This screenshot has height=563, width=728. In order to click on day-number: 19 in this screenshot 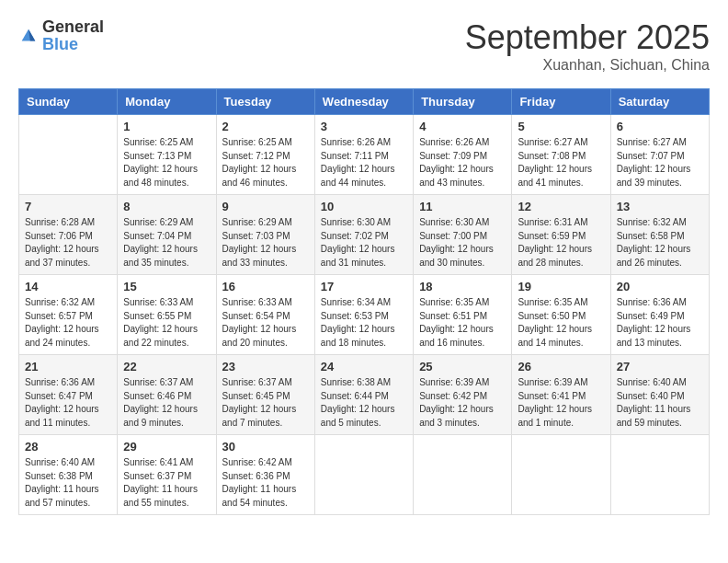, I will do `click(561, 287)`.